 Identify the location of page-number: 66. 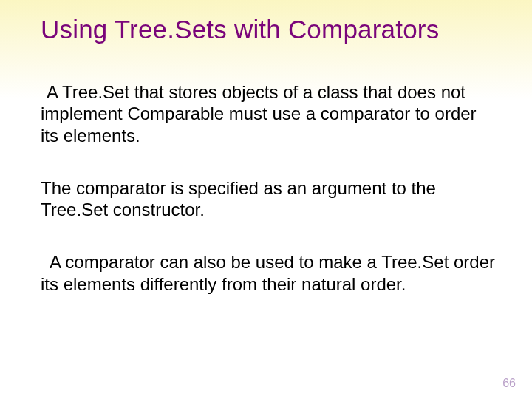
(509, 383).